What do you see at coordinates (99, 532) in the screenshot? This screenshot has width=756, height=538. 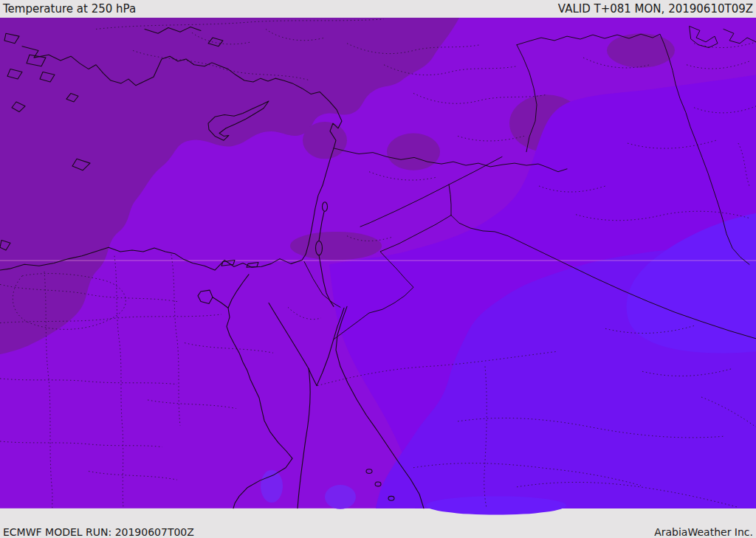 I see `model-run-label: ECMWF MODEL RUN: 20190607T00Z` at bounding box center [99, 532].